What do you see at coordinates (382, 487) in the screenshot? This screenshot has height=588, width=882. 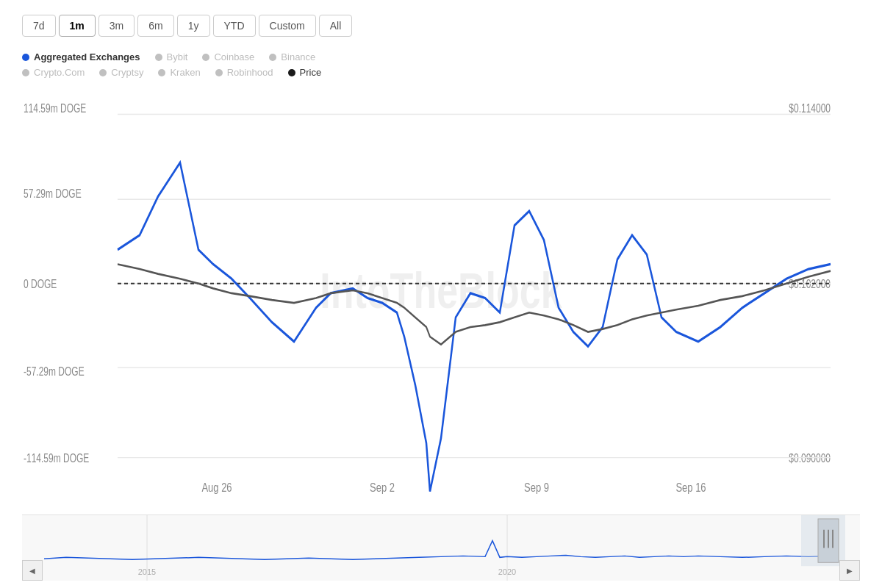 I see `x-label-sep2: Sep 2` at bounding box center [382, 487].